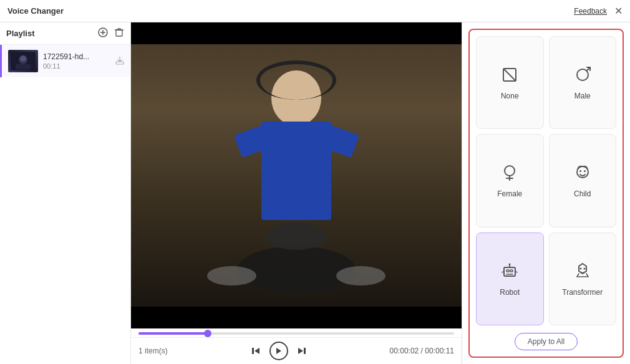 The width and height of the screenshot is (630, 364). Describe the element at coordinates (510, 96) in the screenshot. I see `none-label: None` at that location.